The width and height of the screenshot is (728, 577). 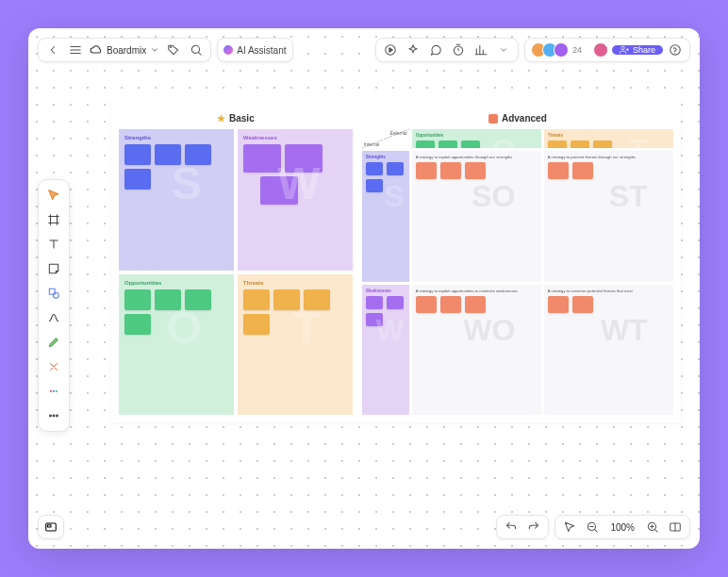 What do you see at coordinates (386, 217) in the screenshot?
I see `row-strengths: Strengths S` at bounding box center [386, 217].